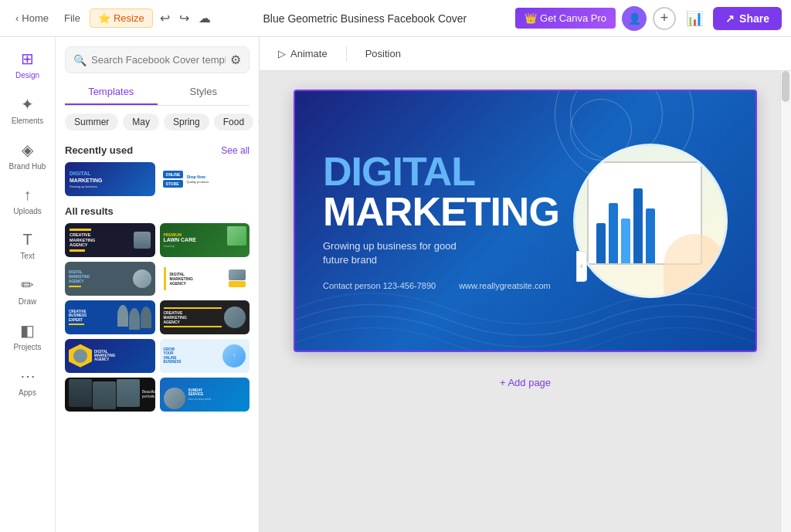 This screenshot has width=791, height=532. Describe the element at coordinates (303, 54) in the screenshot. I see `animate-button: ▷ Animate` at that location.